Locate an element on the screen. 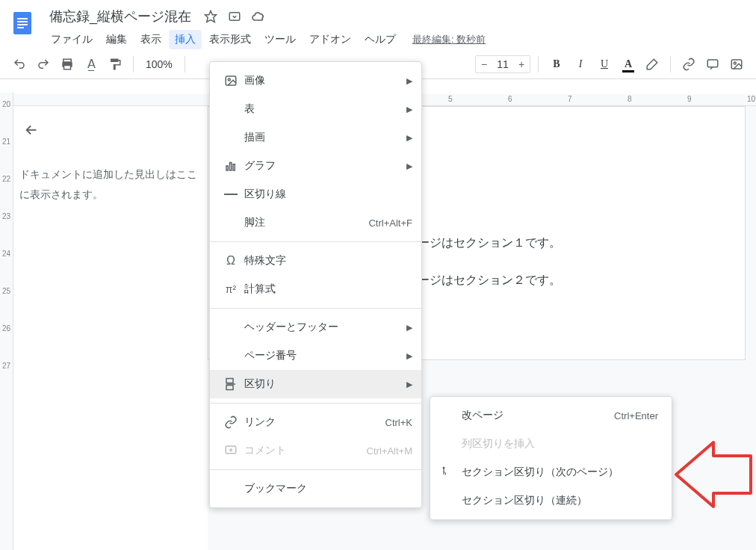  link-button is located at coordinates (689, 64).